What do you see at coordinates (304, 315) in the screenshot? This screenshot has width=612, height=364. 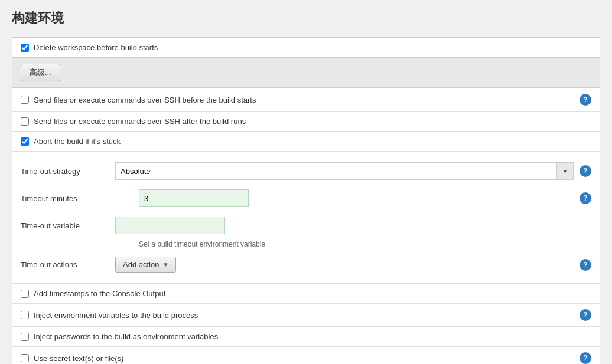 I see `inject-env-label: Inject environment variables to the buil…` at bounding box center [304, 315].